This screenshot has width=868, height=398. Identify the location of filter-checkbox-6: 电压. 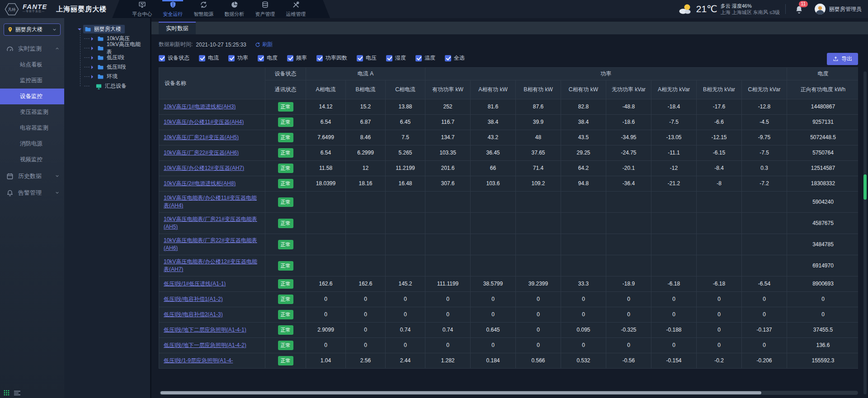
(367, 58).